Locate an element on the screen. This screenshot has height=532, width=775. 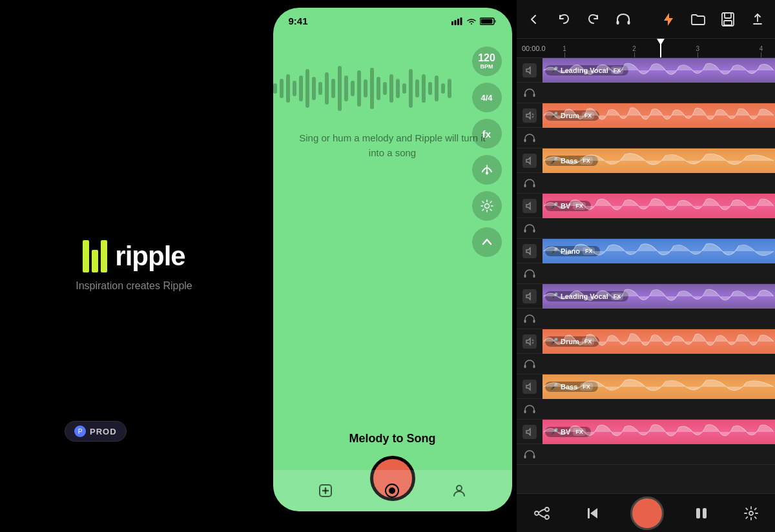
routing-button is located at coordinates (542, 513).